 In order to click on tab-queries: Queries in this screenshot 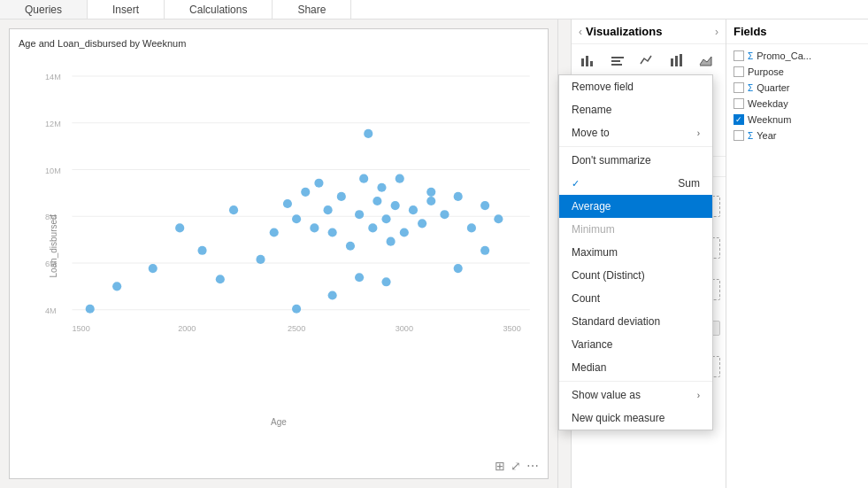, I will do `click(44, 9)`.